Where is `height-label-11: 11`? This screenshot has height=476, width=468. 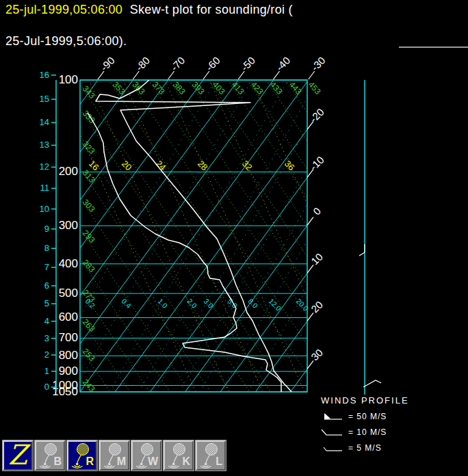
height-label-11: 11 is located at coordinates (45, 187).